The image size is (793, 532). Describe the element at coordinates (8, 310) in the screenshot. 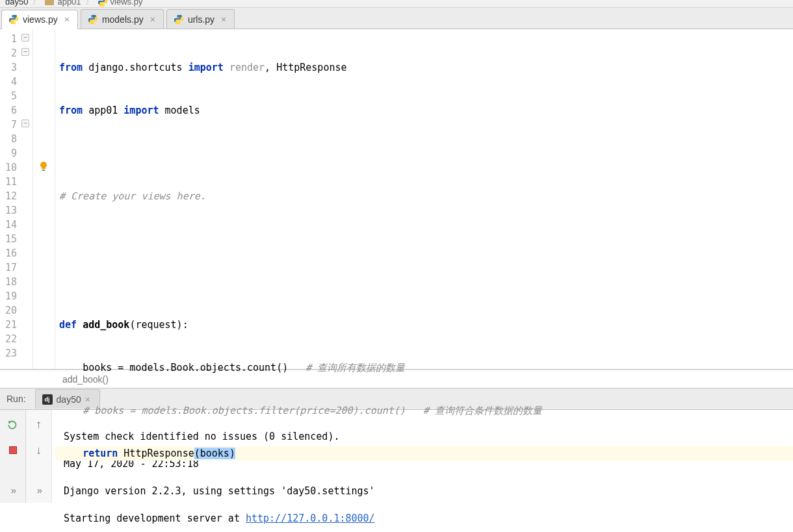

I see `line-number: 20` at that location.